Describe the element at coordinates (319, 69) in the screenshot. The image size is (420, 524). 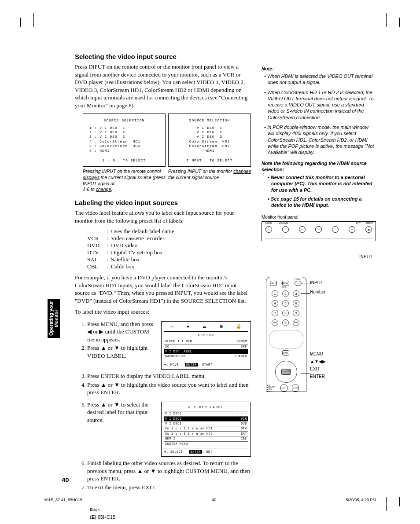
I see `note-heading: Note:` at that location.